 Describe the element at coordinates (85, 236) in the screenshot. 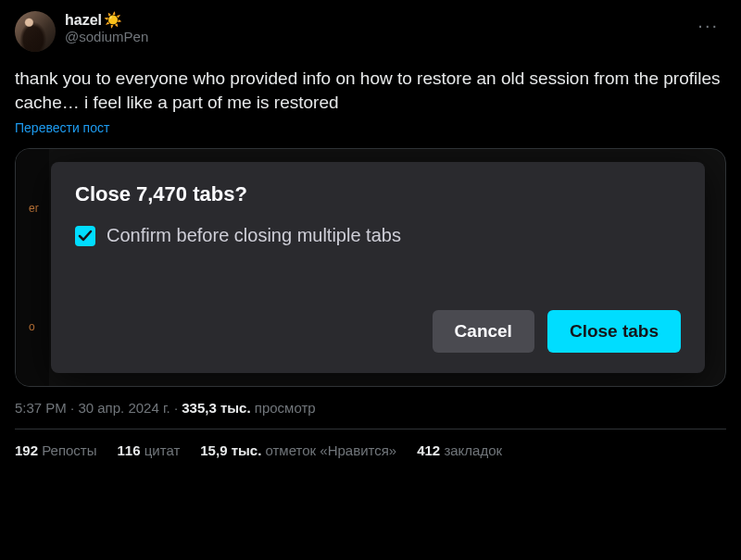

I see `confirm-checkbox` at that location.